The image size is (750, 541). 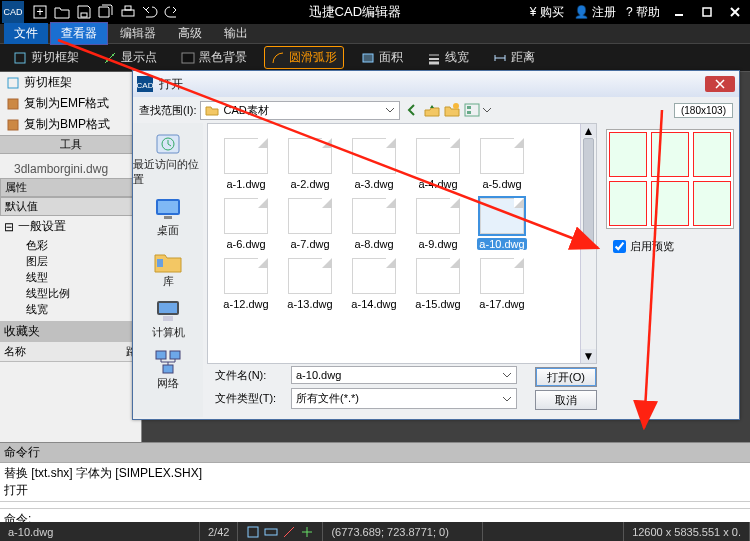 What do you see at coordinates (300, 110) in the screenshot?
I see `look-in-combo: CAD素材` at bounding box center [300, 110].